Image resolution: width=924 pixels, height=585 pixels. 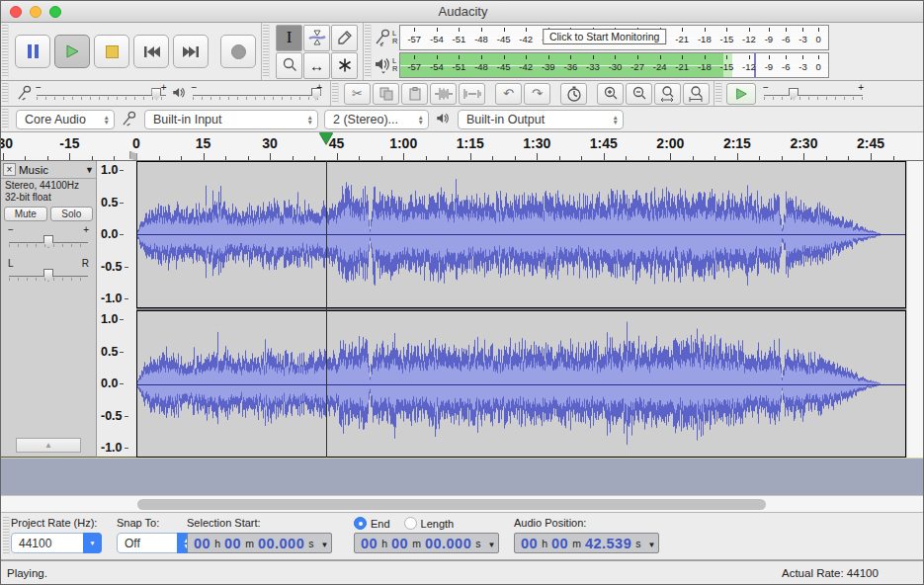 I want to click on meter-scale-label: 0, so click(x=818, y=38).